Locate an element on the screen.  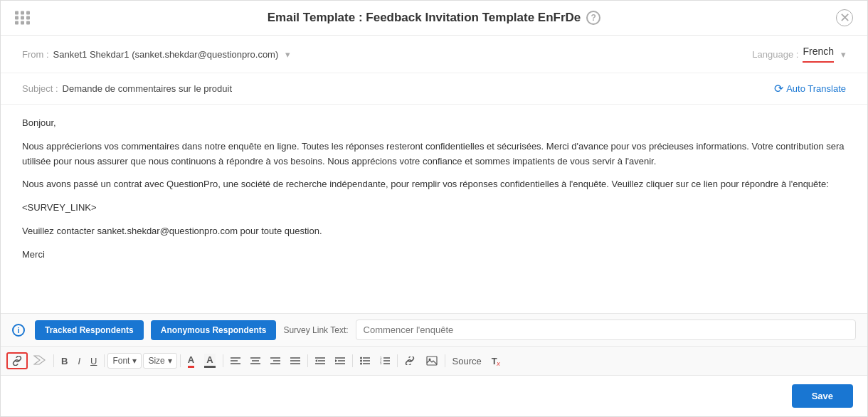
bold-button: B is located at coordinates (64, 361).